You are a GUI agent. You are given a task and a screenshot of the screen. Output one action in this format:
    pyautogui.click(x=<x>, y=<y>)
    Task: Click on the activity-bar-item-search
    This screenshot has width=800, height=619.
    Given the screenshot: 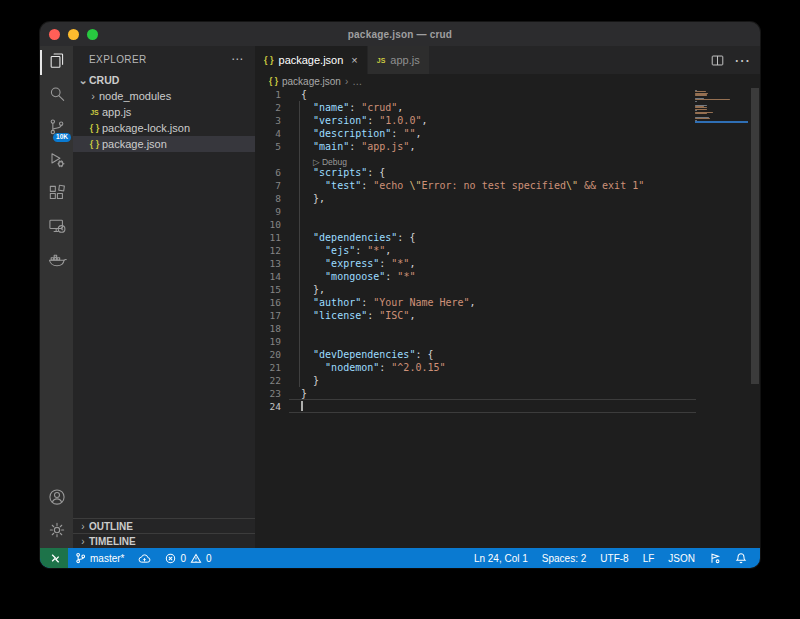 What is the action you would take?
    pyautogui.click(x=56, y=96)
    